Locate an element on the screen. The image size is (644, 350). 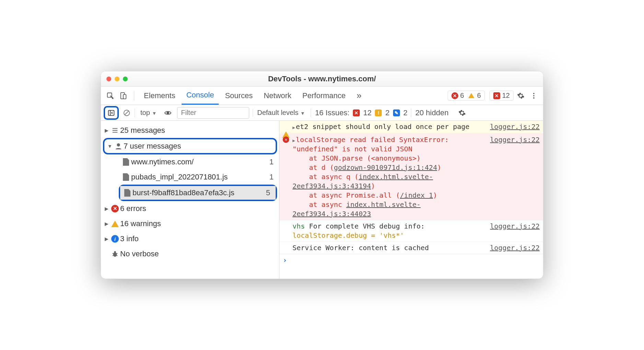
sidebar-item-info: ▶ i 3 info is located at coordinates (190, 239).